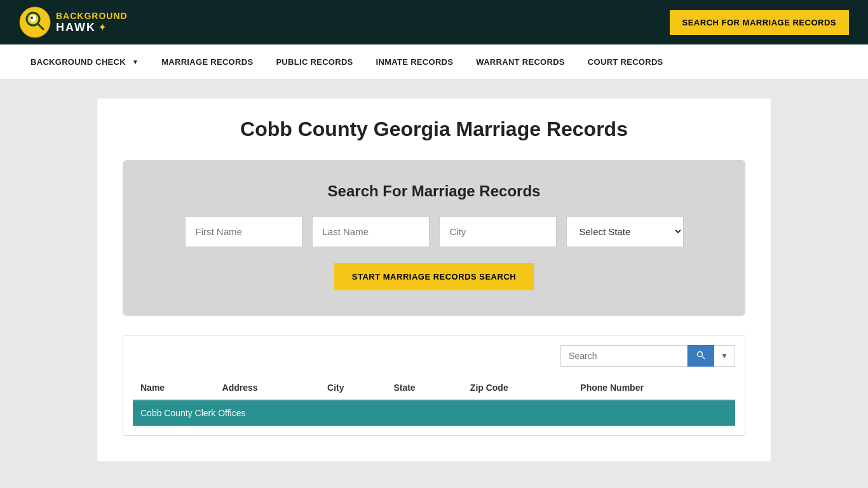 This screenshot has width=868, height=488. What do you see at coordinates (724, 356) in the screenshot?
I see `table-options-button: ▼` at bounding box center [724, 356].